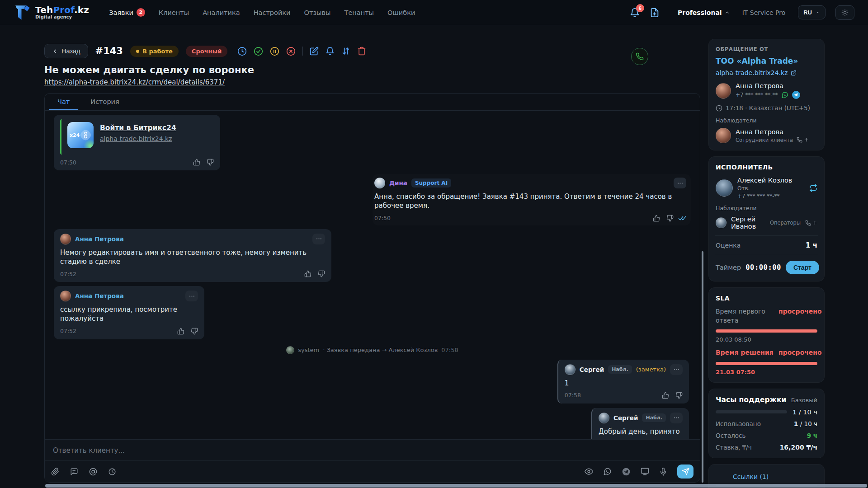 This screenshot has height=488, width=868. What do you see at coordinates (74, 472) in the screenshot?
I see `templates-button` at bounding box center [74, 472].